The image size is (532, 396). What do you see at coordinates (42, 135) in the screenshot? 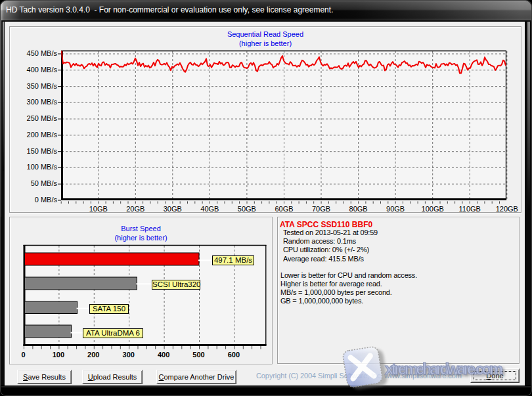
I see `svg-text: 200 MB/s` at bounding box center [42, 135].